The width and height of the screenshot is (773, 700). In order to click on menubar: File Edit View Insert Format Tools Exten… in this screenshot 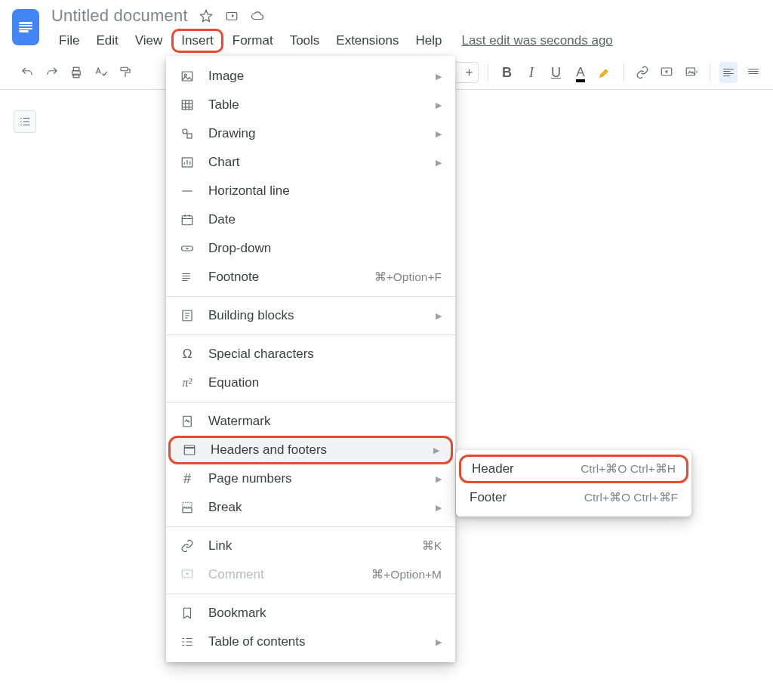, I will do `click(408, 41)`.